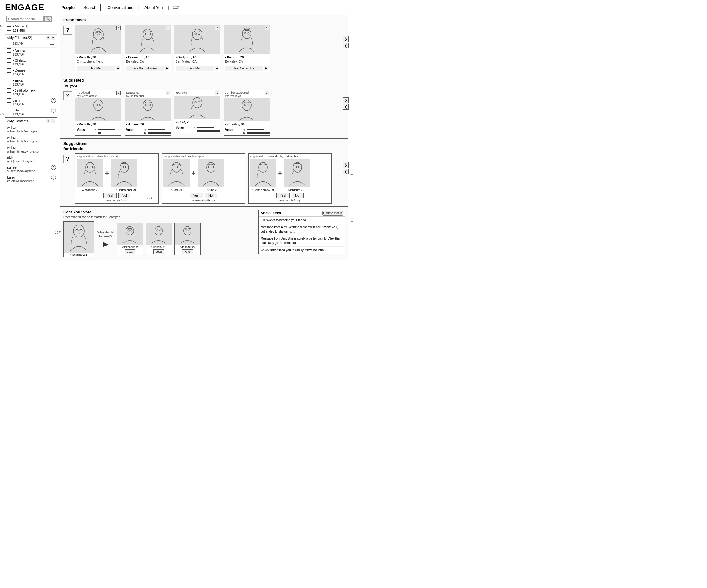 This screenshot has width=707, height=588. I want to click on sug-close-3: ×, so click(267, 94).